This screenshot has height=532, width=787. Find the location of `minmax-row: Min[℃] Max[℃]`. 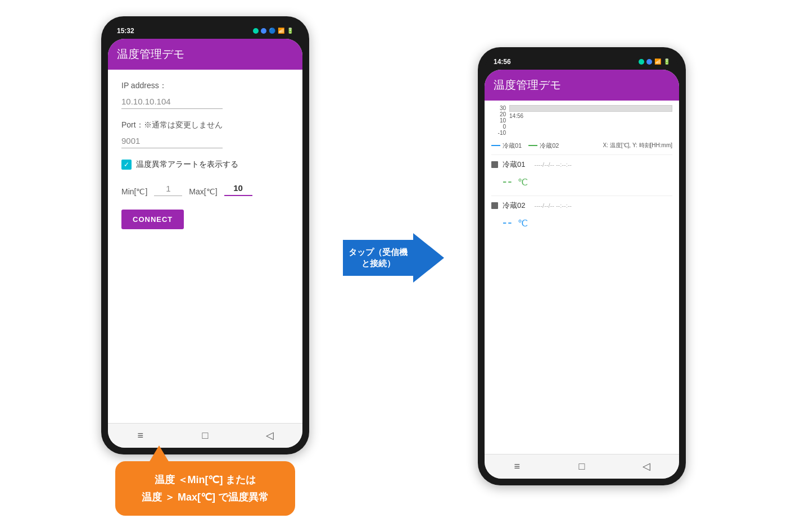

minmax-row: Min[℃] Max[℃] is located at coordinates (205, 189).